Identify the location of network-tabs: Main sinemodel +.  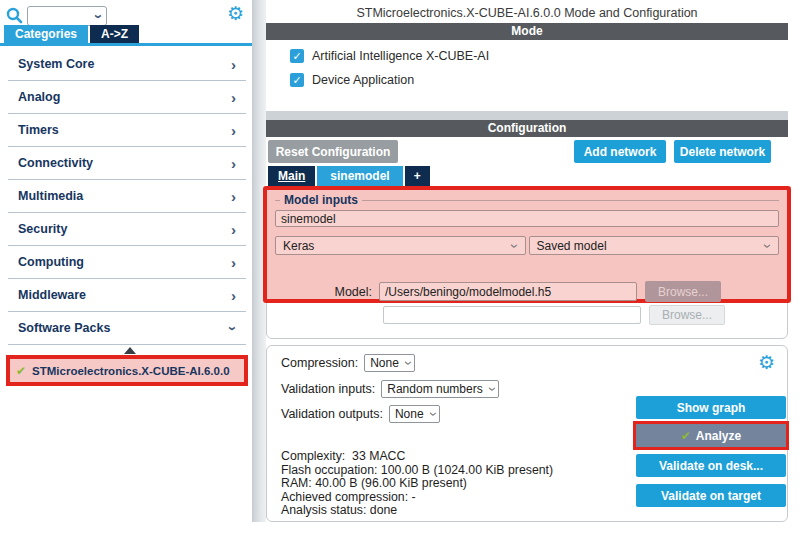
(349, 176).